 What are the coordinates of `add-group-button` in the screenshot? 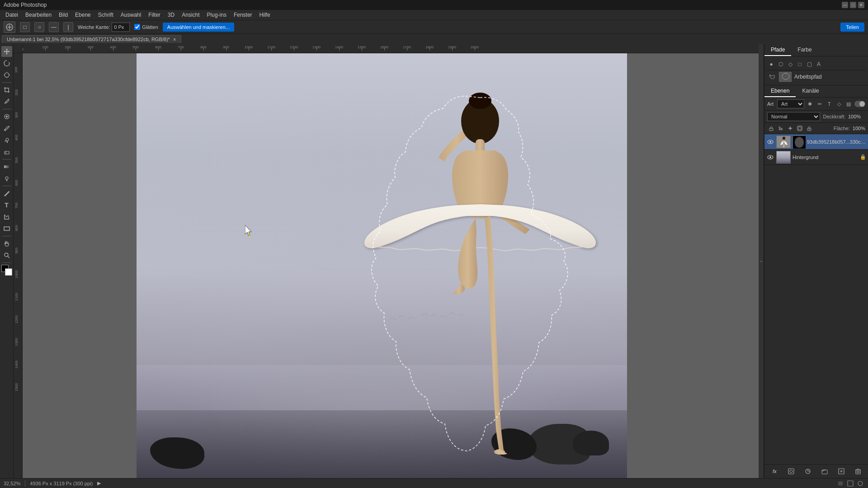 It's located at (825, 471).